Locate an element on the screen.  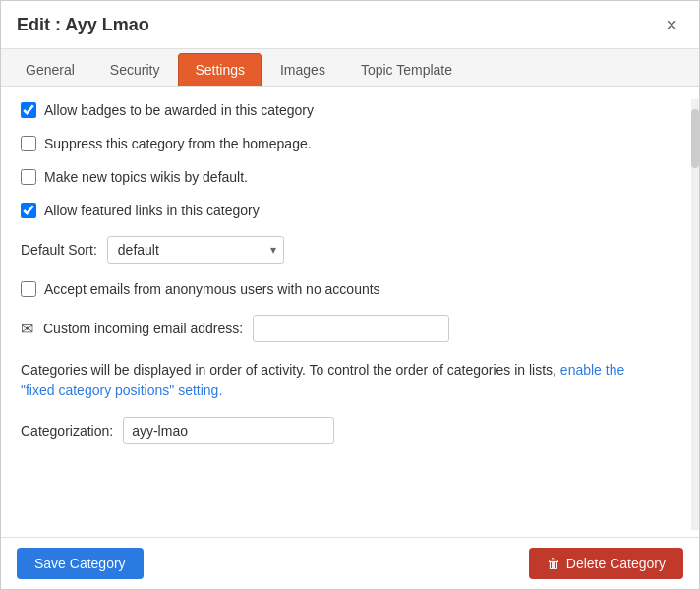
tab-settings: Settings is located at coordinates (220, 69).